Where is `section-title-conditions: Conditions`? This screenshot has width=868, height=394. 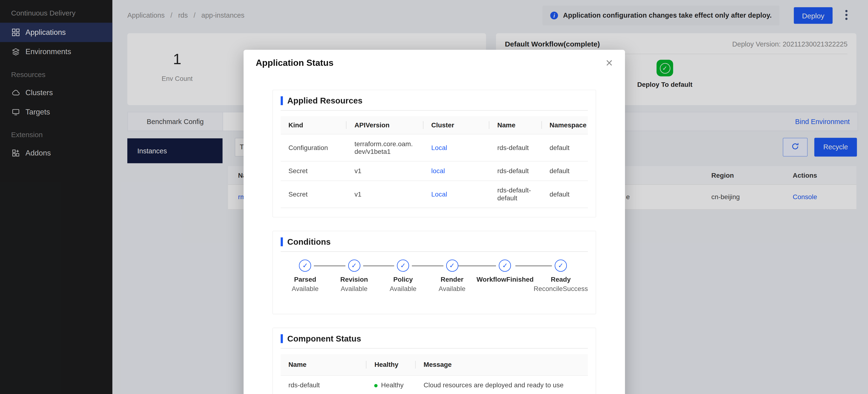 section-title-conditions: Conditions is located at coordinates (434, 241).